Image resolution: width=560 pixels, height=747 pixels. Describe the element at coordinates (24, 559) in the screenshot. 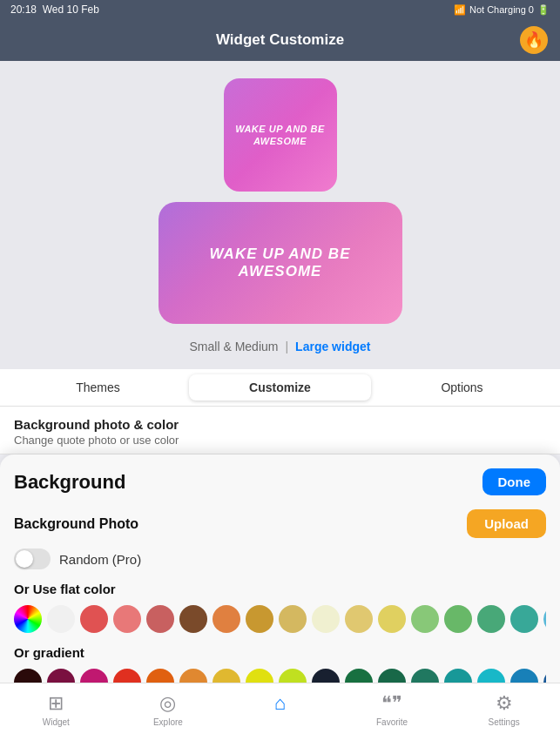

I see `toggle-thumb` at that location.